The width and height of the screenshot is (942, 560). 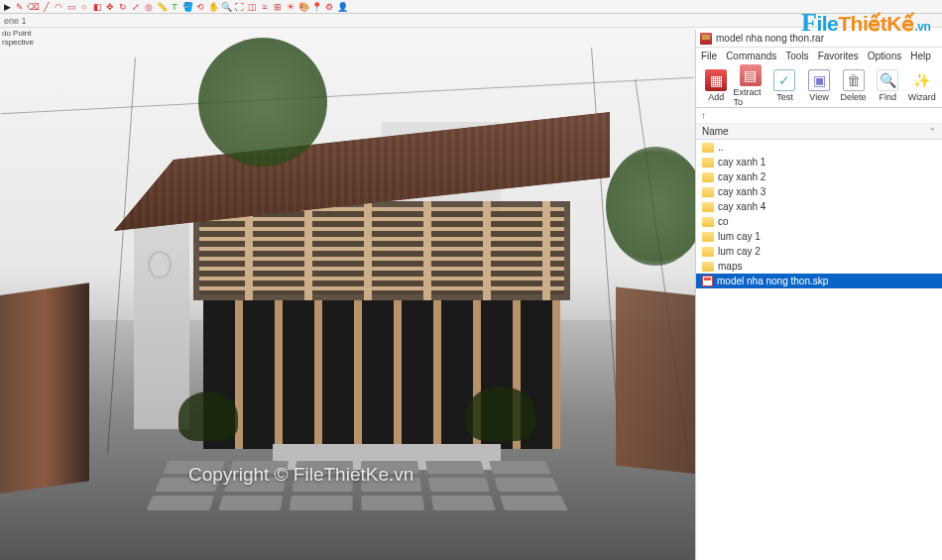 What do you see at coordinates (704, 115) in the screenshot?
I see `up-arrow-icon: ↑` at bounding box center [704, 115].